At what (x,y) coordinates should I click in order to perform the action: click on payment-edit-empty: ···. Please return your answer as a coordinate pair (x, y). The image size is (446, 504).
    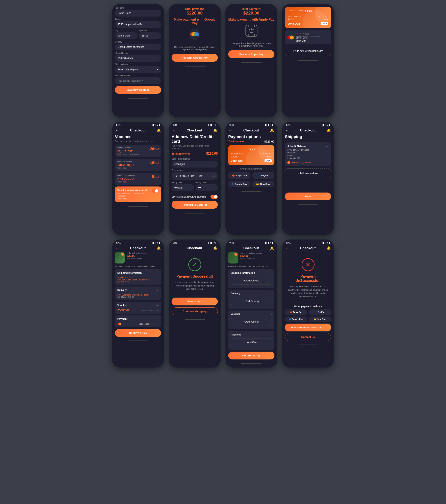
    Looking at the image, I should click on (271, 335).